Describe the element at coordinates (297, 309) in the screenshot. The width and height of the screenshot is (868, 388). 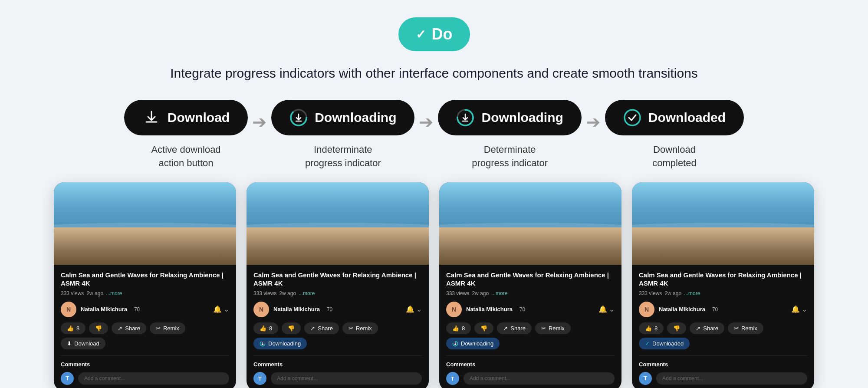
I see `channel-name-2: Natalia Mikichura` at that location.